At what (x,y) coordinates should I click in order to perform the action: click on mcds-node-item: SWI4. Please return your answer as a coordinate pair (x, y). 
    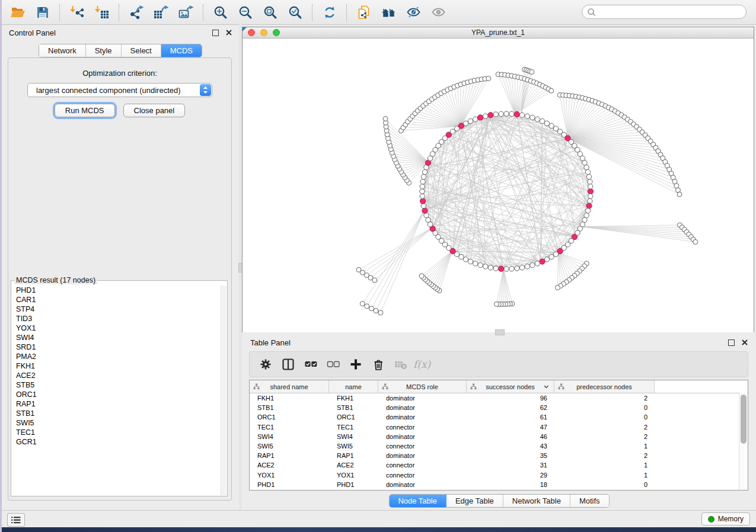
    Looking at the image, I should click on (116, 338).